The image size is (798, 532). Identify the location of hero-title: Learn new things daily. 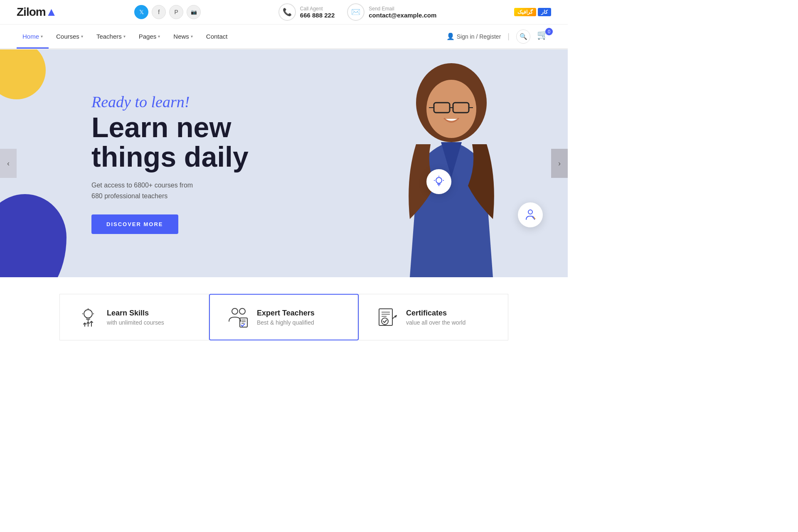
(170, 142).